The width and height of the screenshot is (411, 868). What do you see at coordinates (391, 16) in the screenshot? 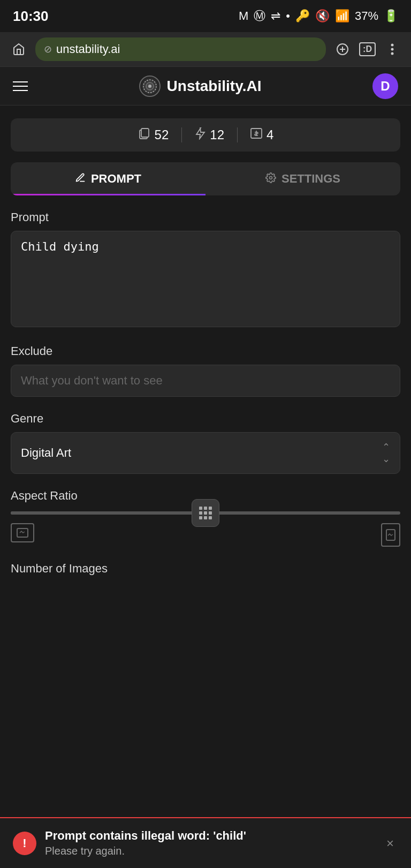
I see `battery-icon: 🔋` at bounding box center [391, 16].